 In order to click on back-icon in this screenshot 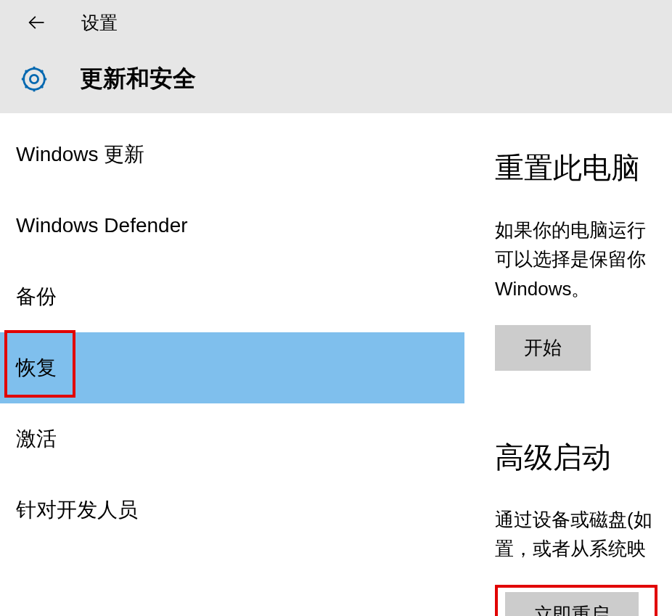, I will do `click(36, 22)`.